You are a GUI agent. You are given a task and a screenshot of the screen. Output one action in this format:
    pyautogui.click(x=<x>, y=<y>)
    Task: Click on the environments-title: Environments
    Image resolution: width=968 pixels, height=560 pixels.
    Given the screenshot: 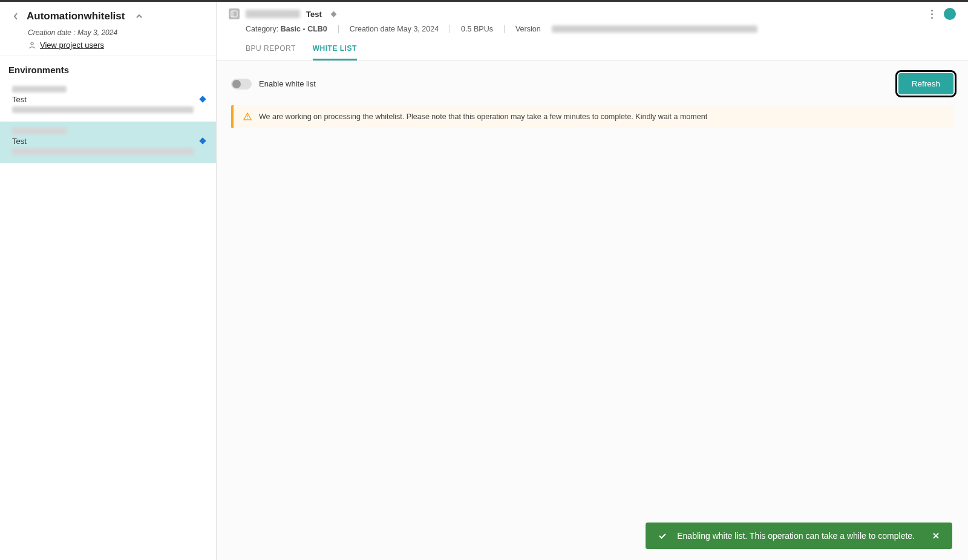 What is the action you would take?
    pyautogui.click(x=111, y=70)
    